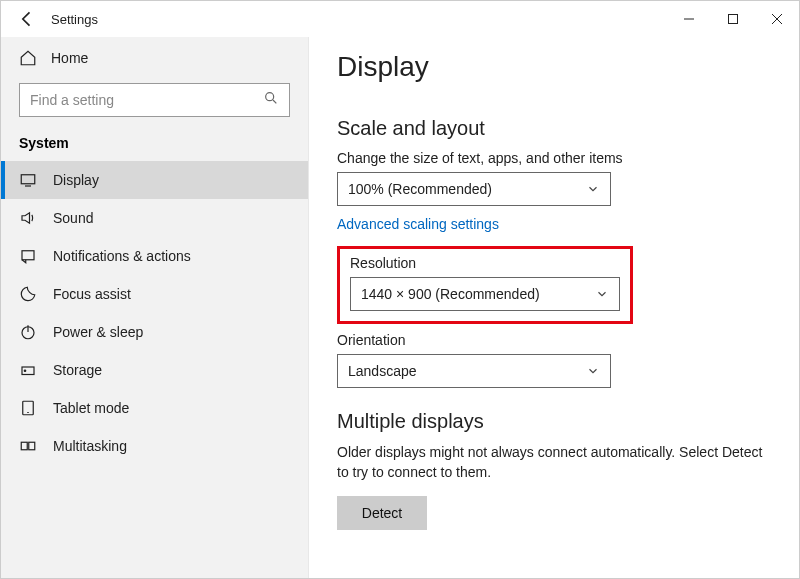 The height and width of the screenshot is (579, 800). Describe the element at coordinates (92, 294) in the screenshot. I see `sidebar-item-label: Focus assist` at that location.